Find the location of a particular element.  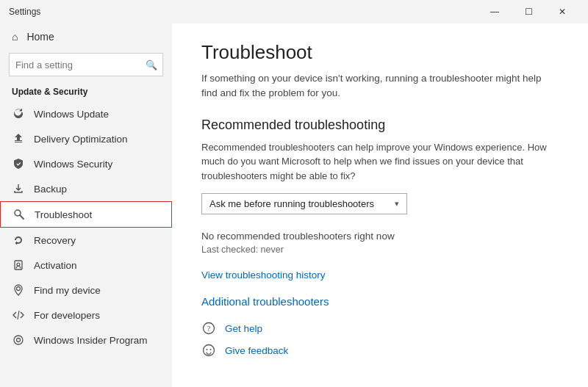

sidebar-label-activation: Activation is located at coordinates (56, 266).